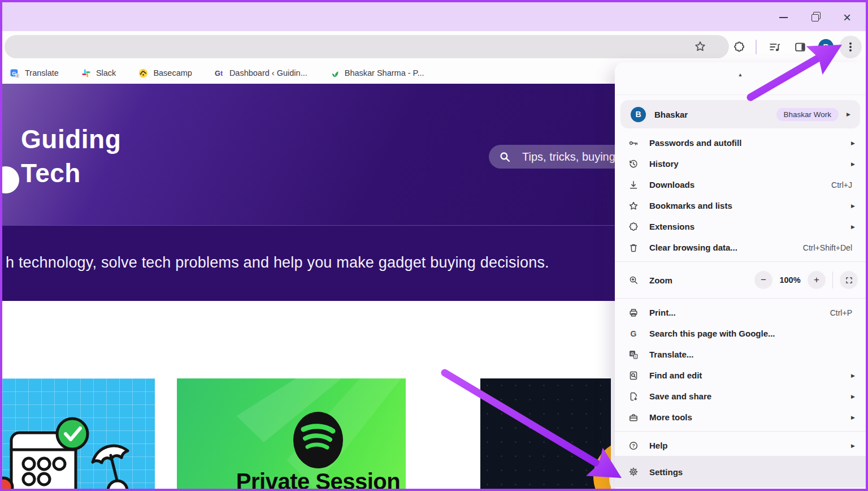 The image size is (868, 491). I want to click on spotify-logo-icon, so click(318, 440).